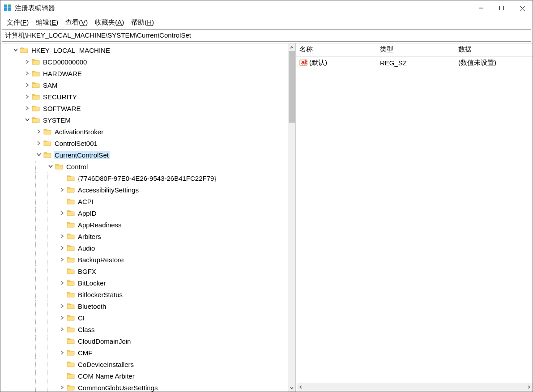 This screenshot has height=392, width=533. I want to click on tree-item: CurrentControlSet, so click(144, 155).